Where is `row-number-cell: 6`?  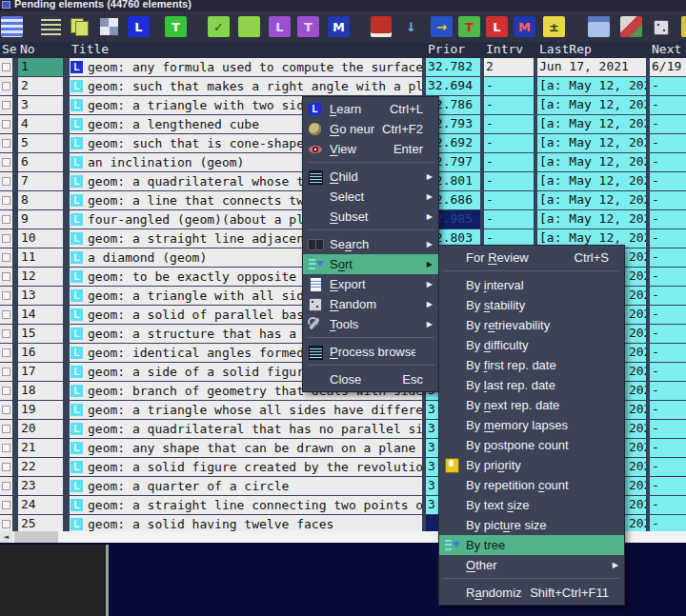 row-number-cell: 6 is located at coordinates (40, 162).